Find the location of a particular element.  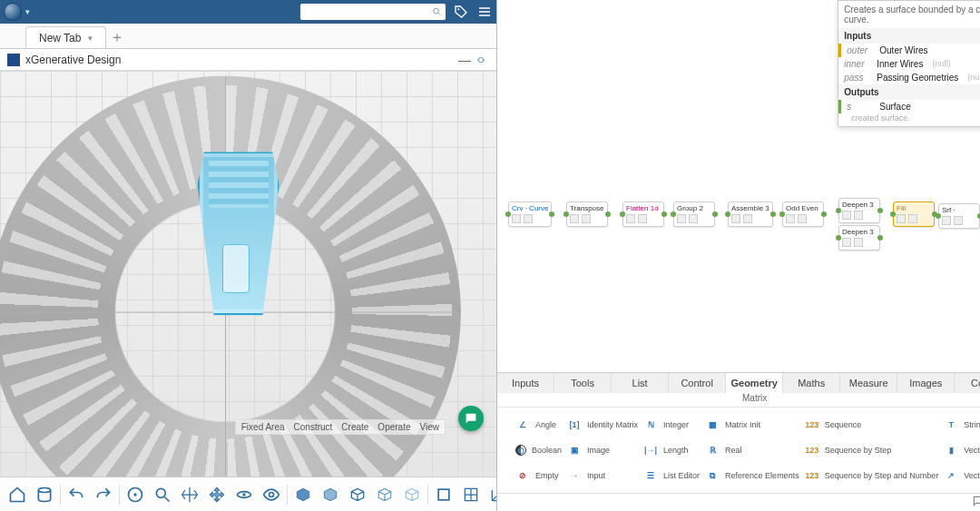

lib-item-empty: ⊘Empty is located at coordinates (539, 476).